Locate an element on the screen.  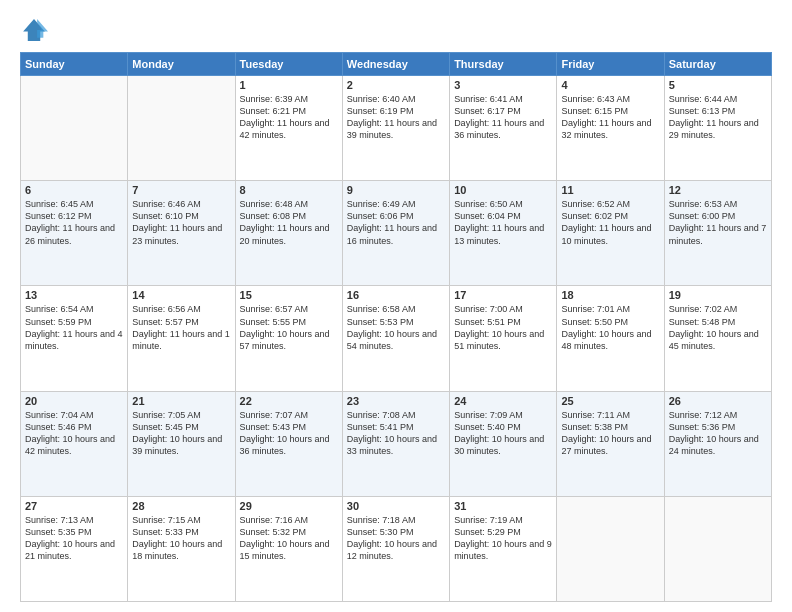
day-info: Sunrise: 6:43 AM Sunset: 6:15 PM Dayligh… is located at coordinates (610, 118).